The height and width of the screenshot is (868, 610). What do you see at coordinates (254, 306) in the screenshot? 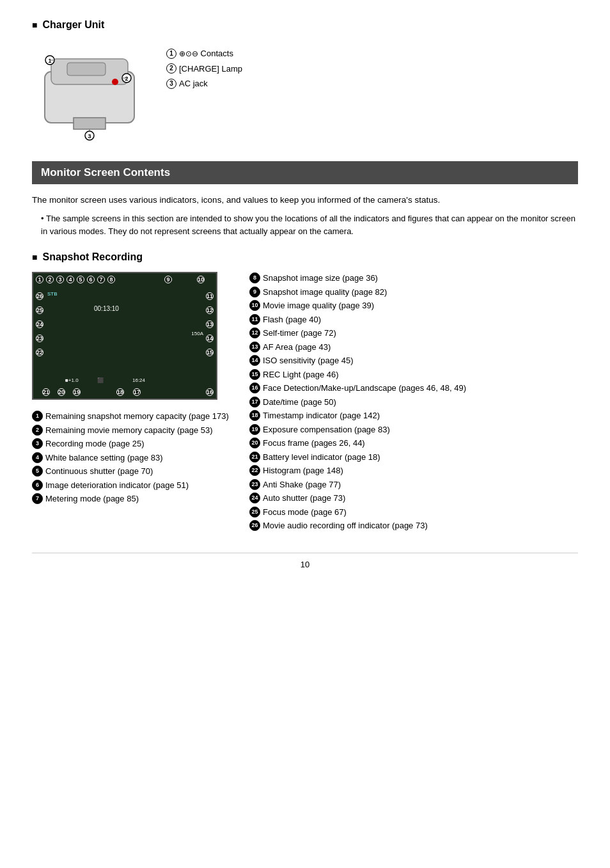
I see `item-num-10: 10` at bounding box center [254, 306].